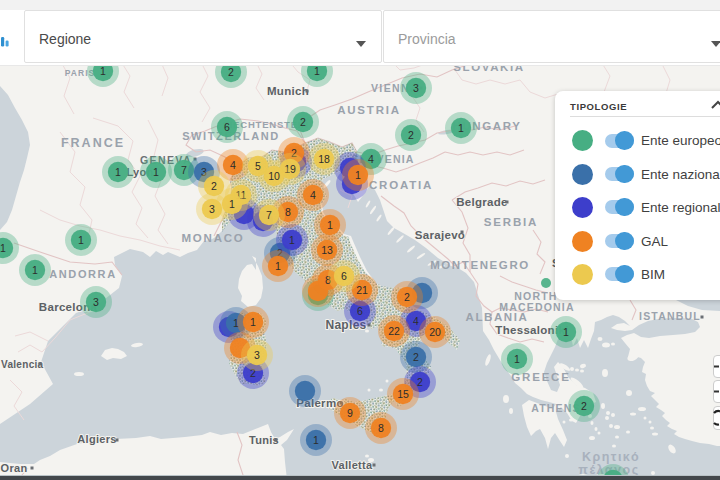  Describe the element at coordinates (440, 235) in the screenshot. I see `svg-text: Sarajevo` at that location.